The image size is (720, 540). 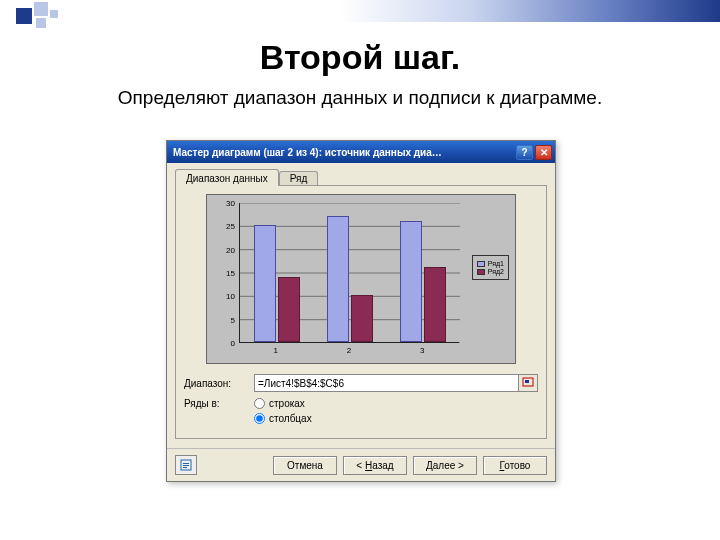 What do you see at coordinates (233, 320) in the screenshot?
I see `y-tick-label: 5` at bounding box center [233, 320].